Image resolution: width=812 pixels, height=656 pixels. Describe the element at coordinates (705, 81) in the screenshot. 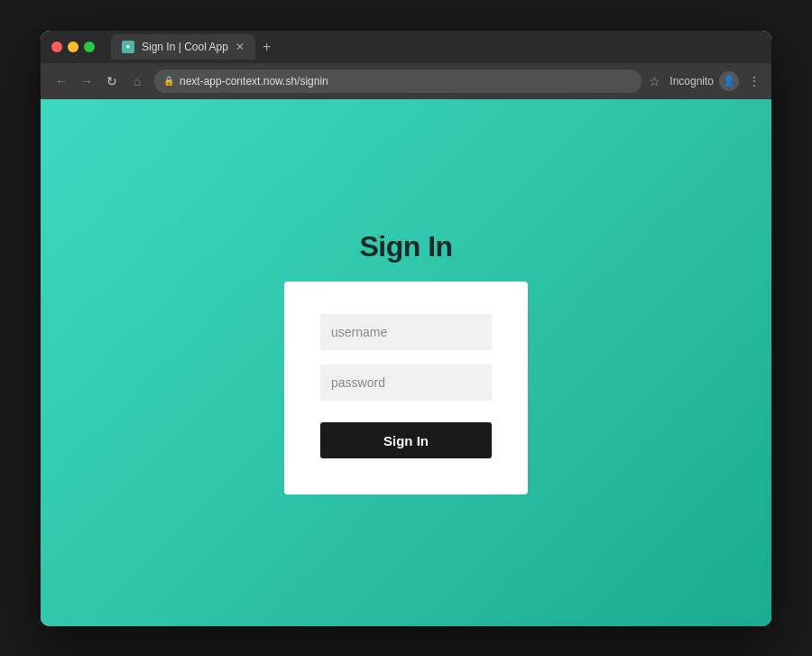

I see `address-right-controls: ☆ Incognito 👤 ⋮` at that location.